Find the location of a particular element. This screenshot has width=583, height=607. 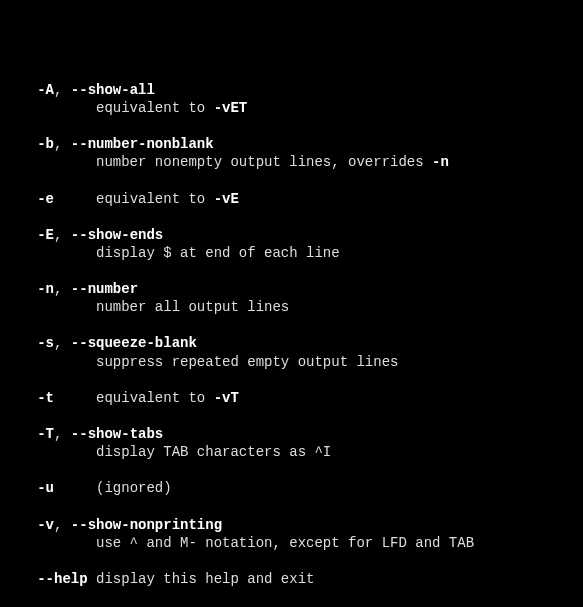

option-block-0: -A, --show-all equivalent to -vET is located at coordinates (292, 99).